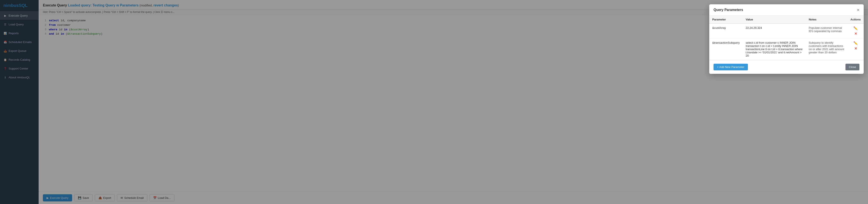 The image size is (868, 204). What do you see at coordinates (856, 20) in the screenshot?
I see `col-header-actions: Actions` at bounding box center [856, 20].